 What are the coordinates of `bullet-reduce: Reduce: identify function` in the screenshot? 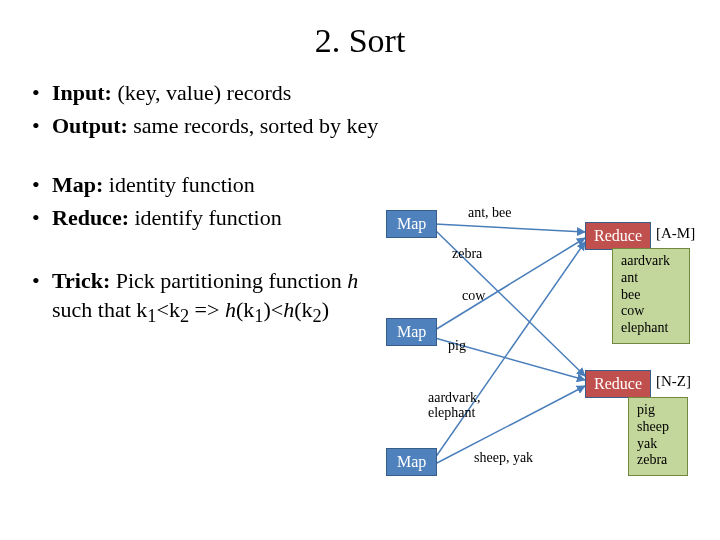 It's located at (205, 218).